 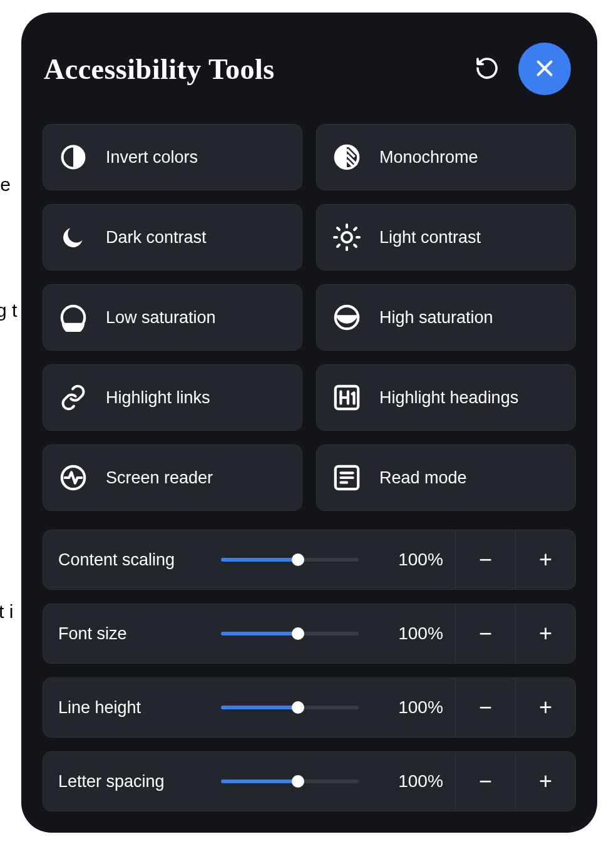 I want to click on monochrome-icon, so click(x=347, y=157).